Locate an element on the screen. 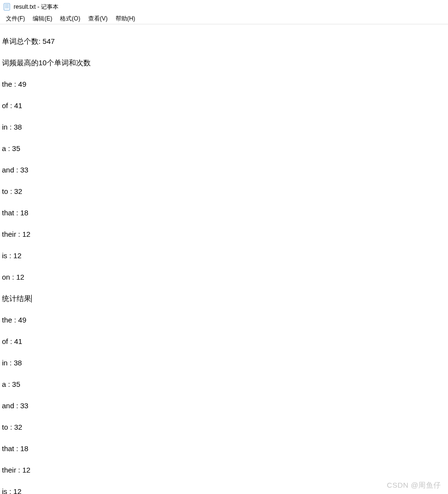 The width and height of the screenshot is (448, 494). menu-edit: 编辑(E) is located at coordinates (42, 19).